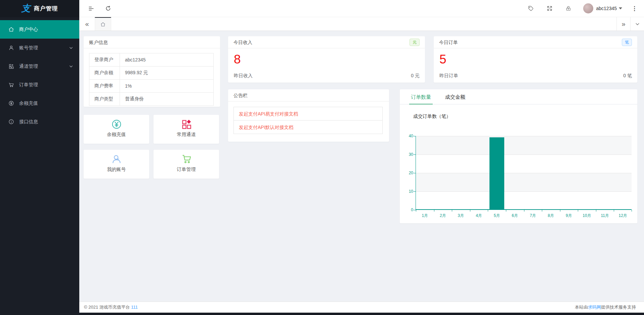  I want to click on table-row: 商户余额 9989.92 元, so click(152, 73).